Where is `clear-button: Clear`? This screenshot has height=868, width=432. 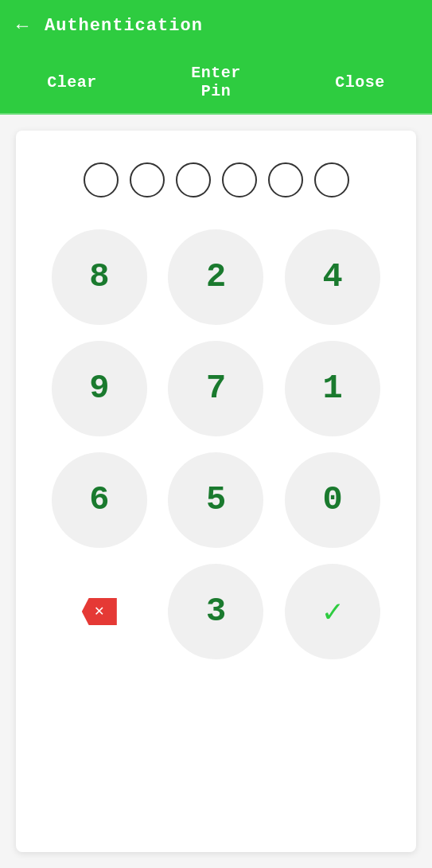
clear-button: Clear is located at coordinates (72, 83).